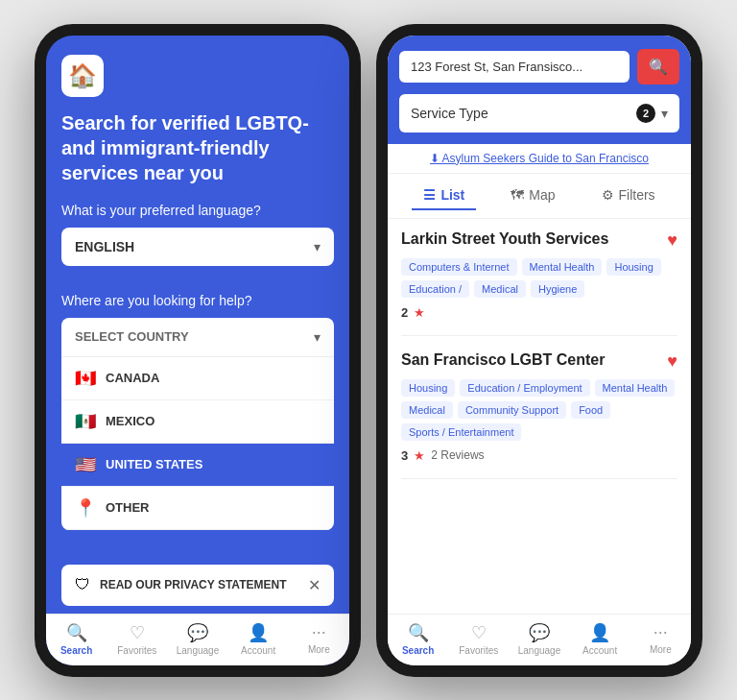 Image resolution: width=737 pixels, height=700 pixels. What do you see at coordinates (405, 455) in the screenshot?
I see `rating-sf-lgbt: 3` at bounding box center [405, 455].